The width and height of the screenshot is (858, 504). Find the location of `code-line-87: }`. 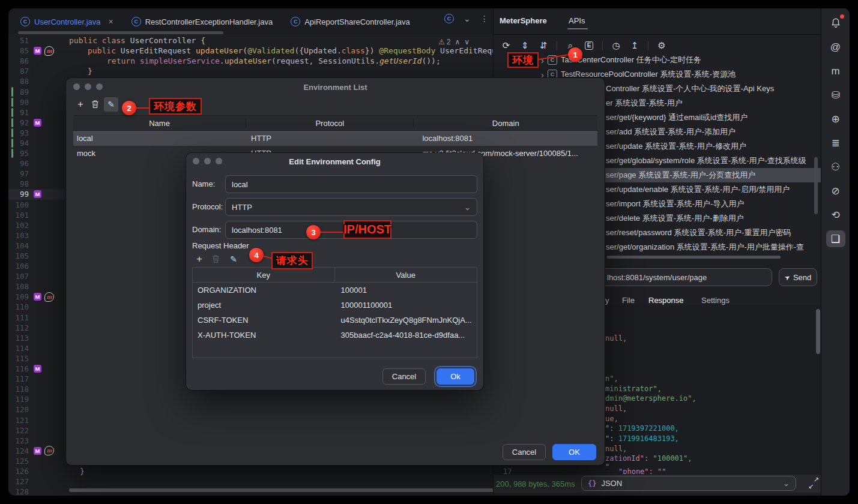

code-line-87: } is located at coordinates (90, 71).